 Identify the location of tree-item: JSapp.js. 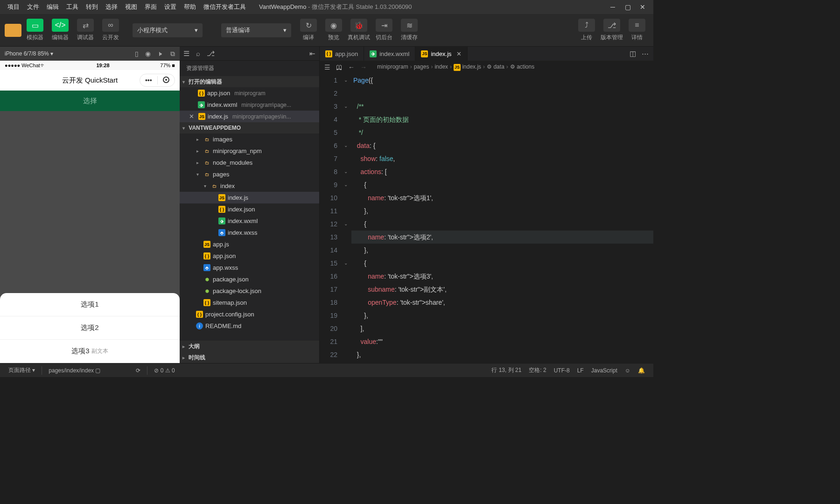
(249, 245).